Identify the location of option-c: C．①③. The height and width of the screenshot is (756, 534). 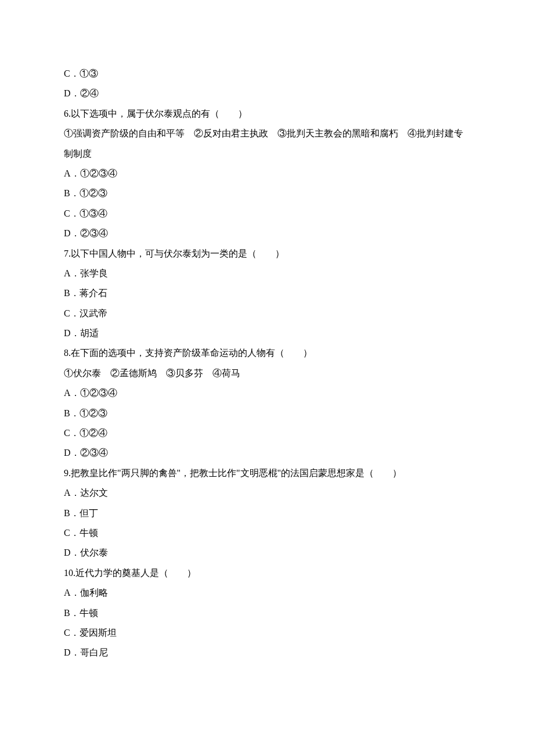
(267, 74).